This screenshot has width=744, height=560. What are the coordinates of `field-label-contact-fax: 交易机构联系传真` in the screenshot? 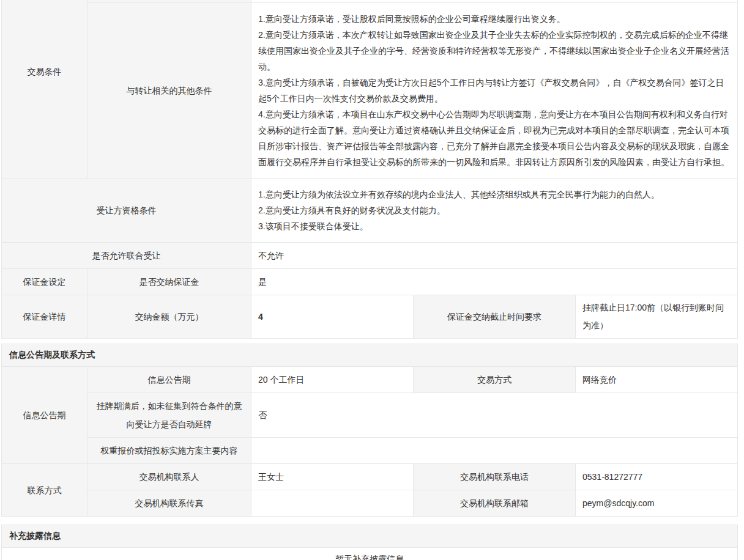 It's located at (169, 503).